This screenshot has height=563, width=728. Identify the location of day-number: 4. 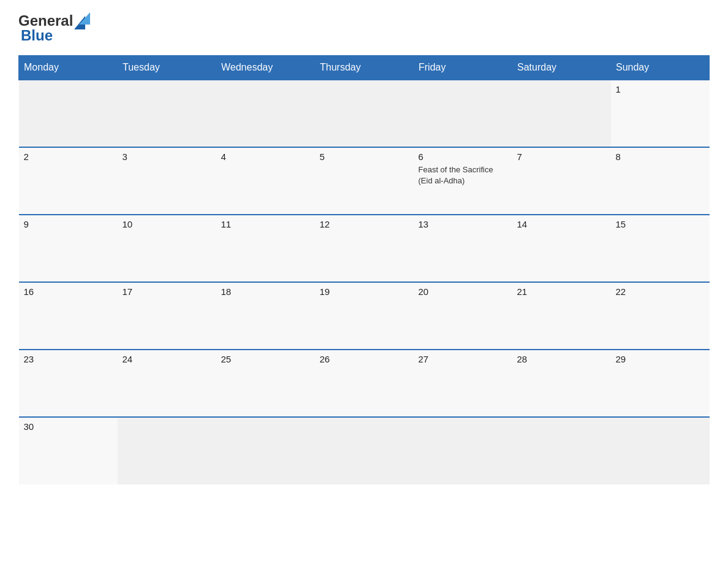
(266, 157).